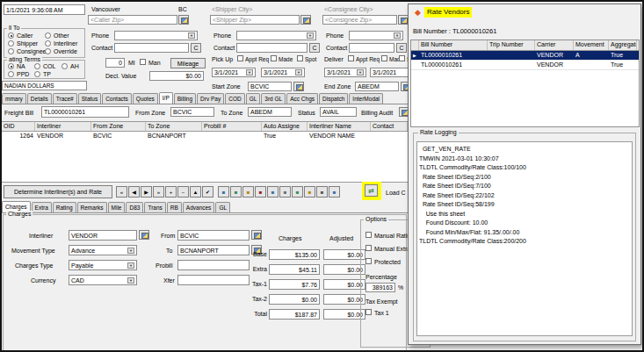 The height and width of the screenshot is (352, 644). What do you see at coordinates (65, 207) in the screenshot?
I see `tab-rating: Rating` at bounding box center [65, 207].